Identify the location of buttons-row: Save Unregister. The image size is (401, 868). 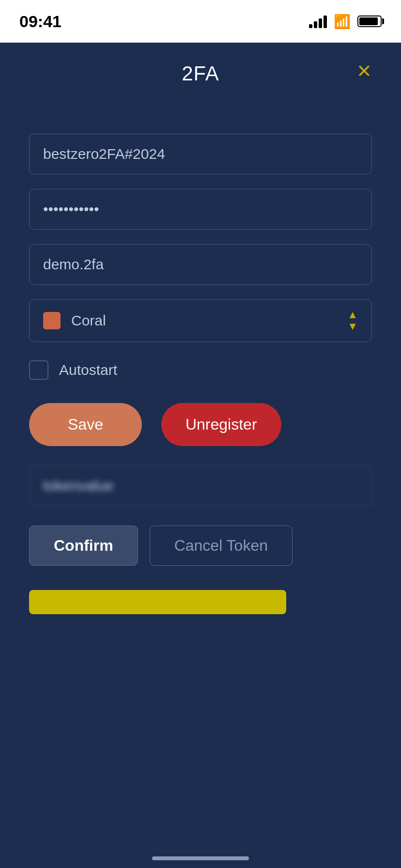
(200, 424).